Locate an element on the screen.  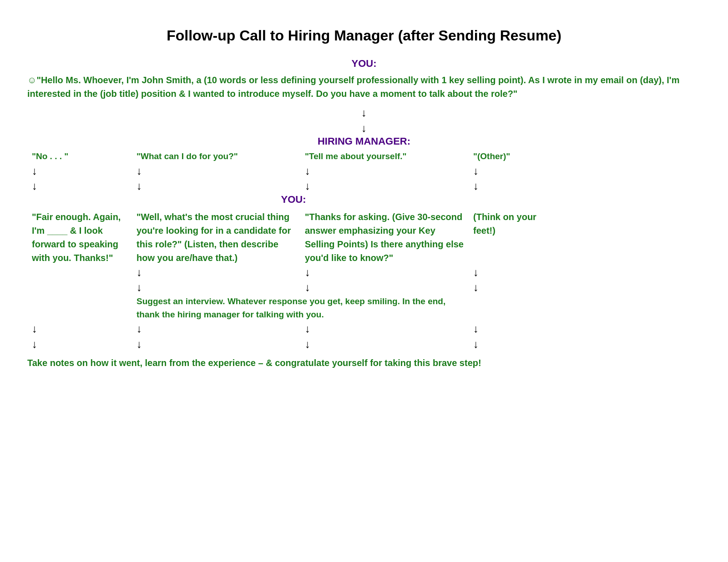
suggest-text-col: Suggest an interview. Whatever response … is located at coordinates (300, 308).